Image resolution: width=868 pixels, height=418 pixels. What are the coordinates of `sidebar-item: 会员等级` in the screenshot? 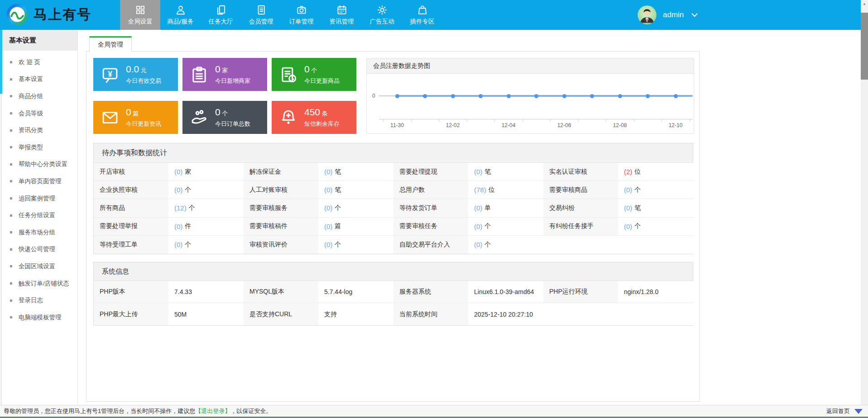 It's located at (39, 114).